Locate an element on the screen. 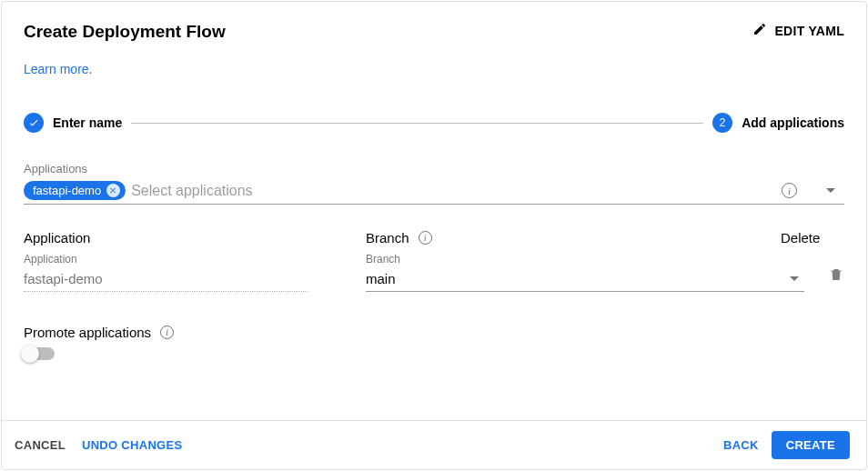 This screenshot has height=471, width=868. step-label: Enter name is located at coordinates (87, 123).